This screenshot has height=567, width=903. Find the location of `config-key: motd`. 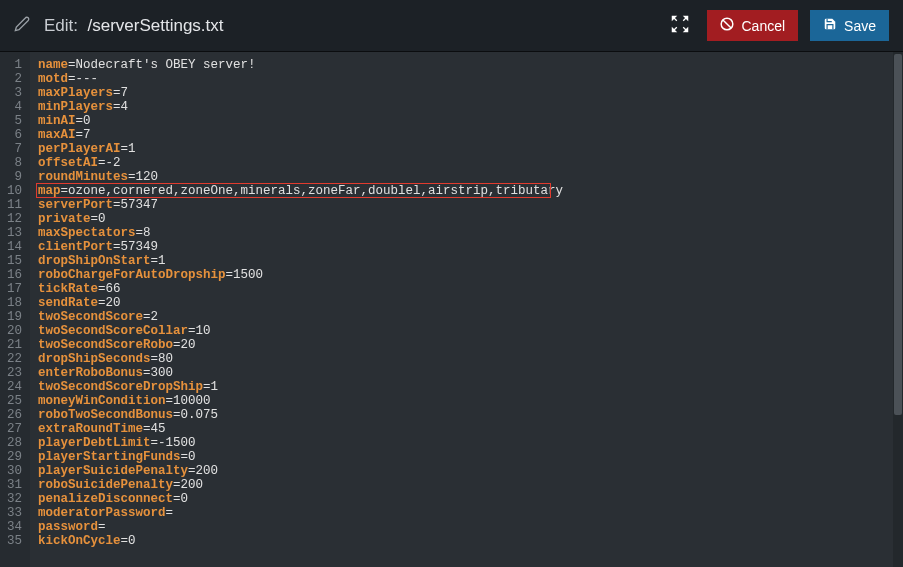

config-key: motd is located at coordinates (53, 79).